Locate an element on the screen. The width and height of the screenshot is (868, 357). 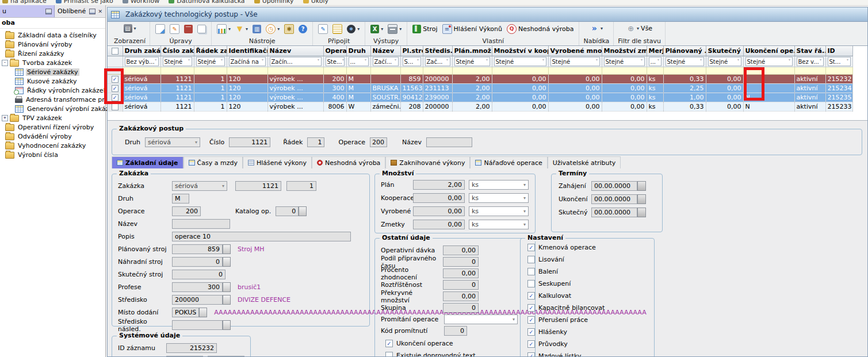
actions-button: ▾ is located at coordinates (273, 29).